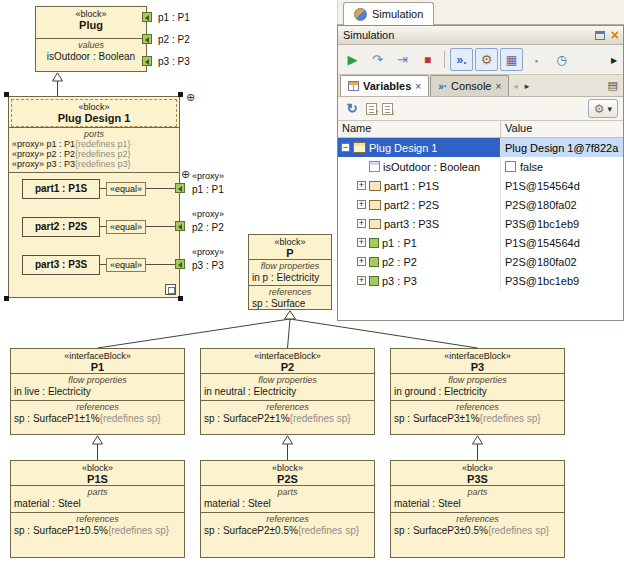 Image resolution: width=624 pixels, height=566 pixels. I want to click on clock-button, so click(562, 60).